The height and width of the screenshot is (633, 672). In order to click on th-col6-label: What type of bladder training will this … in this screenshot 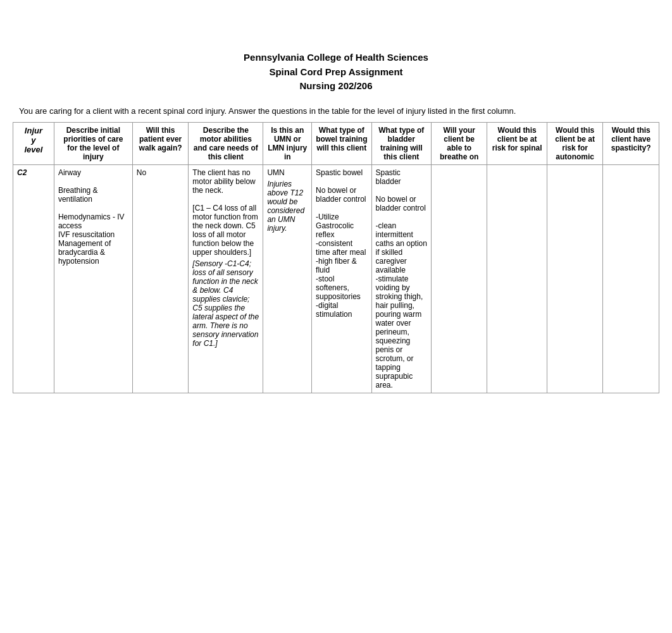, I will do `click(401, 144)`.